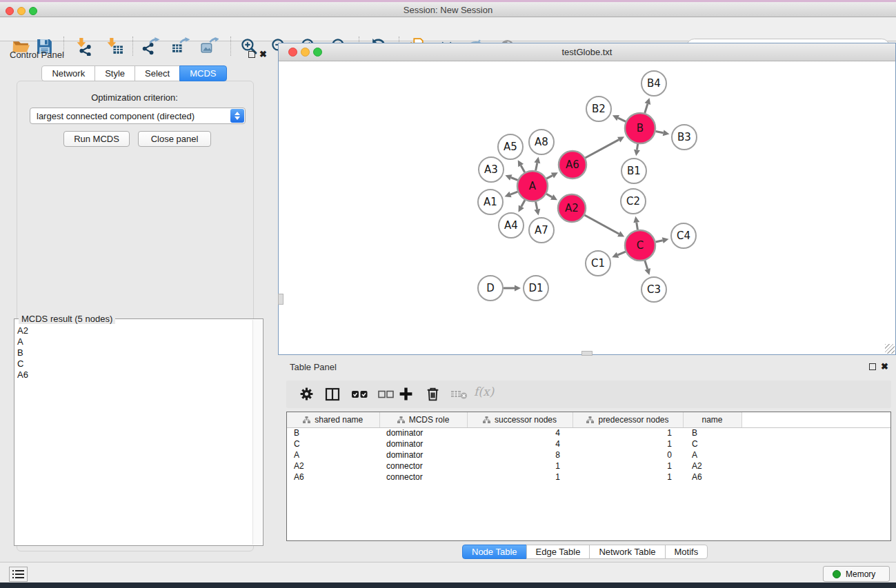 The image size is (896, 588). What do you see at coordinates (360, 396) in the screenshot?
I see `select-all-checkboxes-icon` at bounding box center [360, 396].